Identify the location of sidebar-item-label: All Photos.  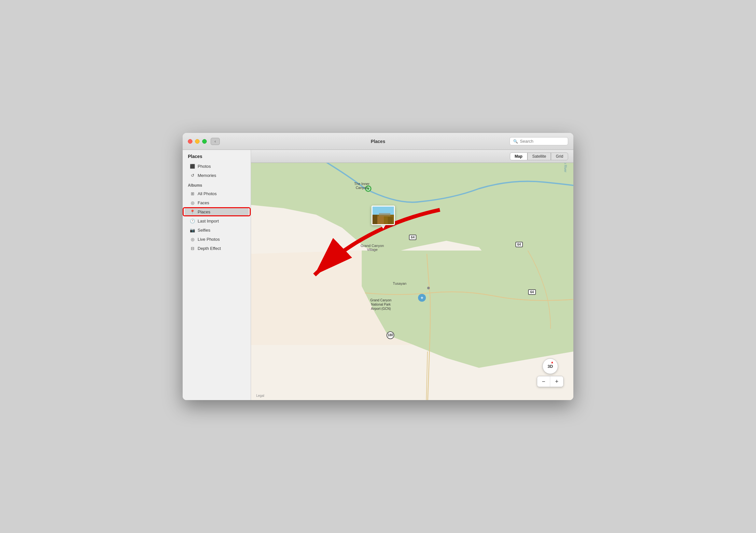
(207, 194).